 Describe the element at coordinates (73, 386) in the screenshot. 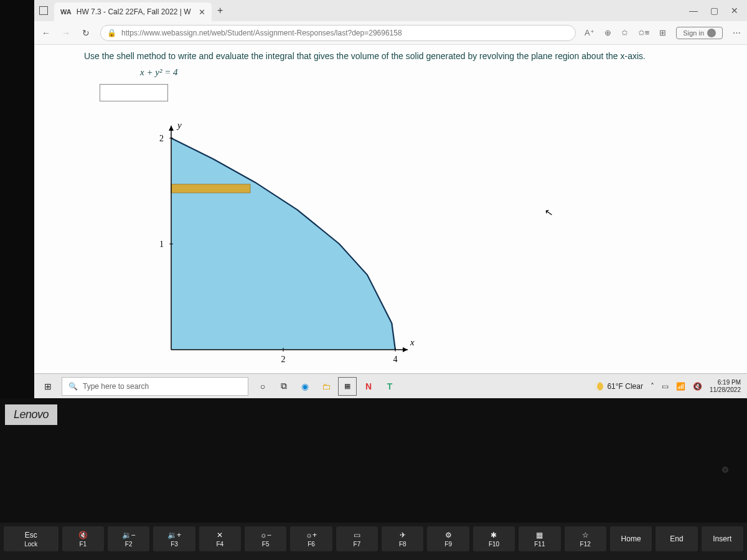

I see `search-icon: 🔍` at that location.